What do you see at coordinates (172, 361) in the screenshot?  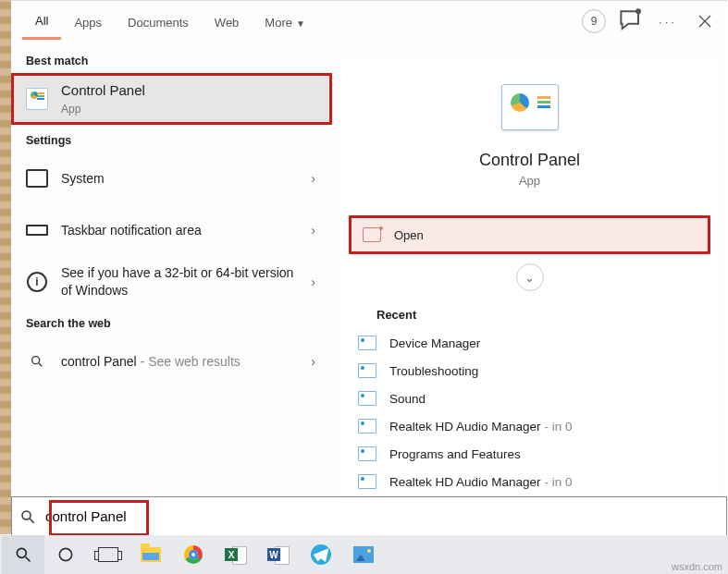 I see `web-search-item: control Panel - See web results ›` at bounding box center [172, 361].